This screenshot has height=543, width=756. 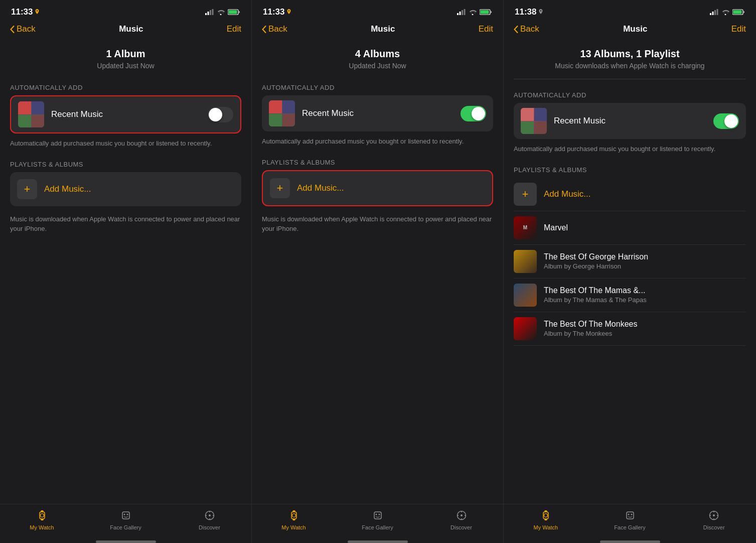 I want to click on add-music-label-2: Add Music..., so click(x=321, y=188).